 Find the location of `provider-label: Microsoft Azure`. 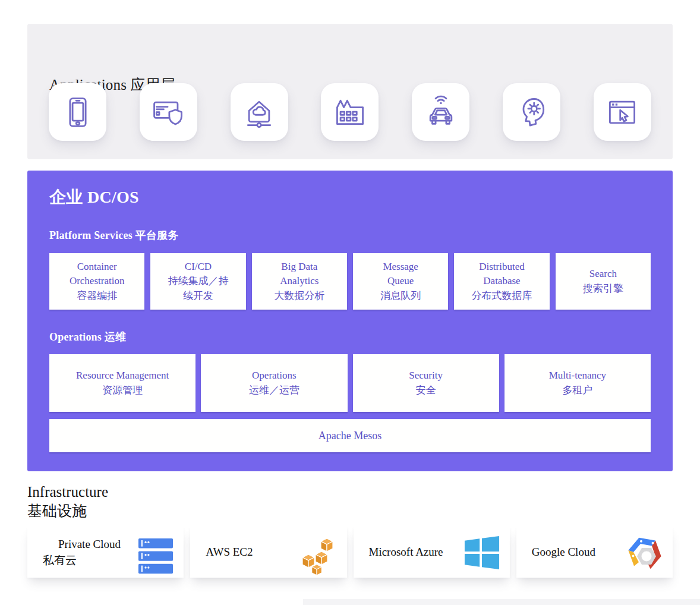

provider-label: Microsoft Azure is located at coordinates (406, 552).